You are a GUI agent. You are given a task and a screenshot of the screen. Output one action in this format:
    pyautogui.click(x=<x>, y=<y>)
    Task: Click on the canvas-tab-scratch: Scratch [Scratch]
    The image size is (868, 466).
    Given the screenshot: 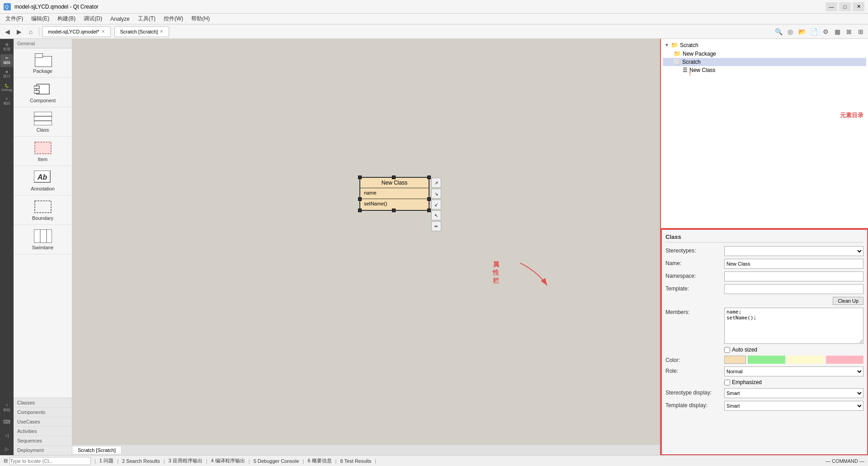 What is the action you would take?
    pyautogui.click(x=97, y=450)
    